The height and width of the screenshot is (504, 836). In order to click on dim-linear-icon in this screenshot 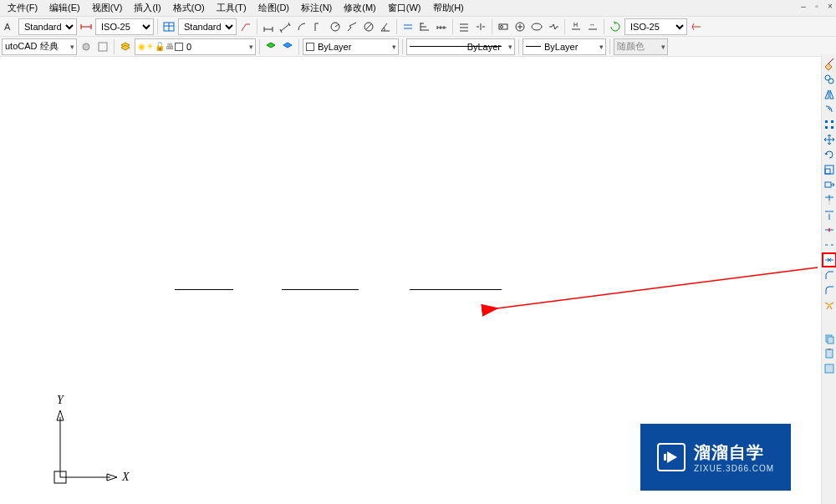, I will do `click(268, 27)`.